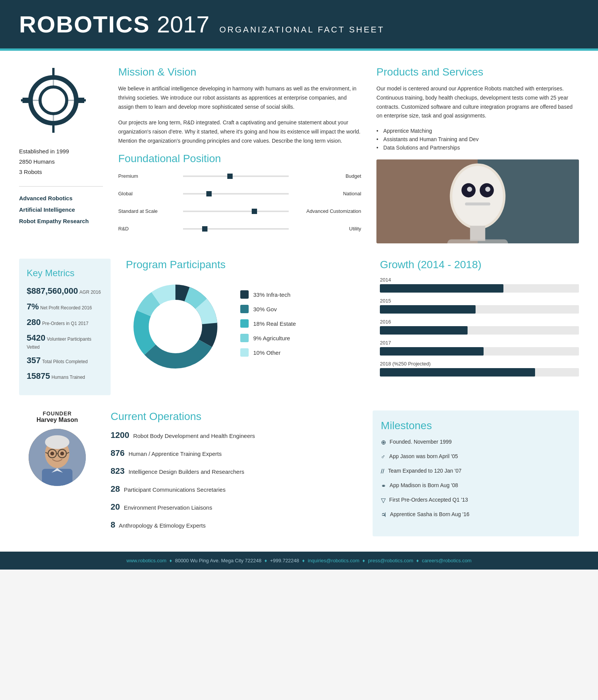 The image size is (598, 700). I want to click on milestone-text-5: First Pre-Orders Accepted Q1 '13, so click(429, 500).